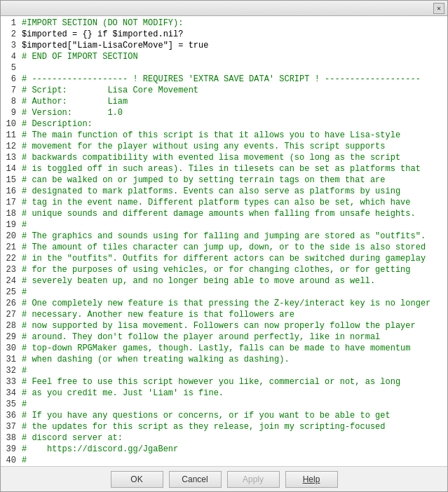  What do you see at coordinates (11, 360) in the screenshot?
I see `line-number: 31` at bounding box center [11, 360].